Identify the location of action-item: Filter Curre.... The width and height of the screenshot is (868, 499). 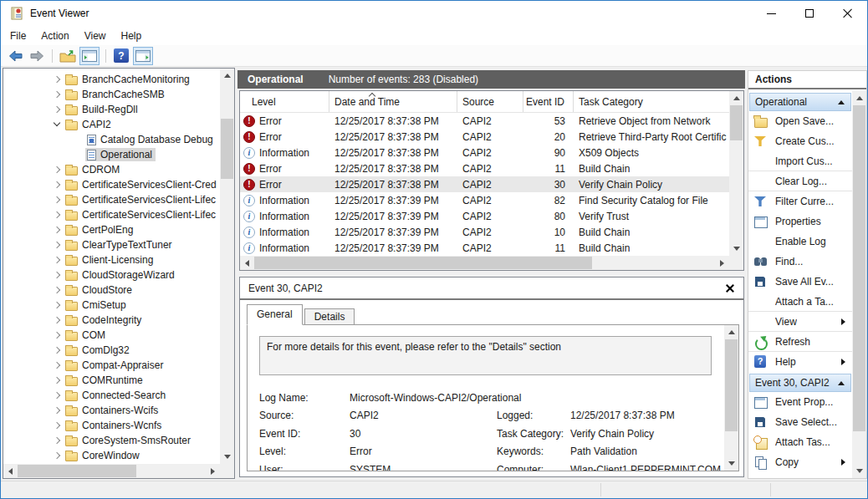
(800, 201).